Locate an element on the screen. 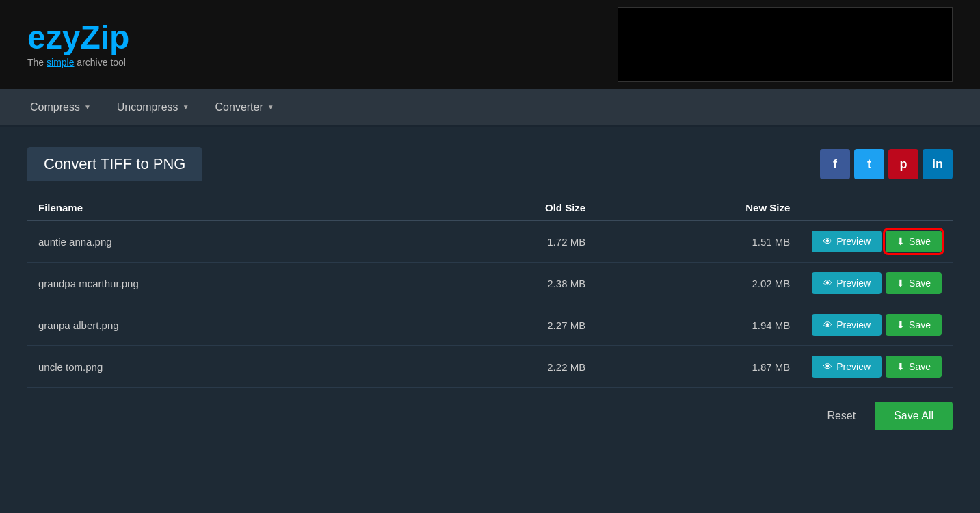 The height and width of the screenshot is (513, 980). file-new-size: 1.51 MB is located at coordinates (699, 242).